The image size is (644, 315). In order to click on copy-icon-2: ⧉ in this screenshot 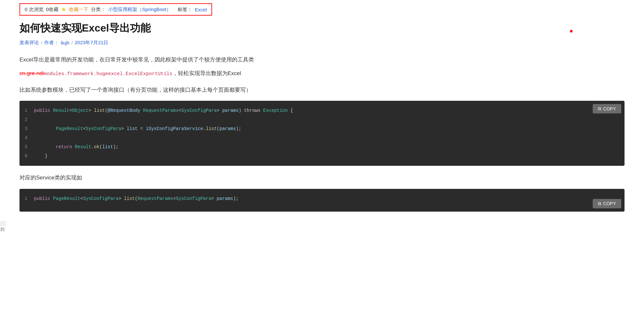, I will do `click(600, 203)`.